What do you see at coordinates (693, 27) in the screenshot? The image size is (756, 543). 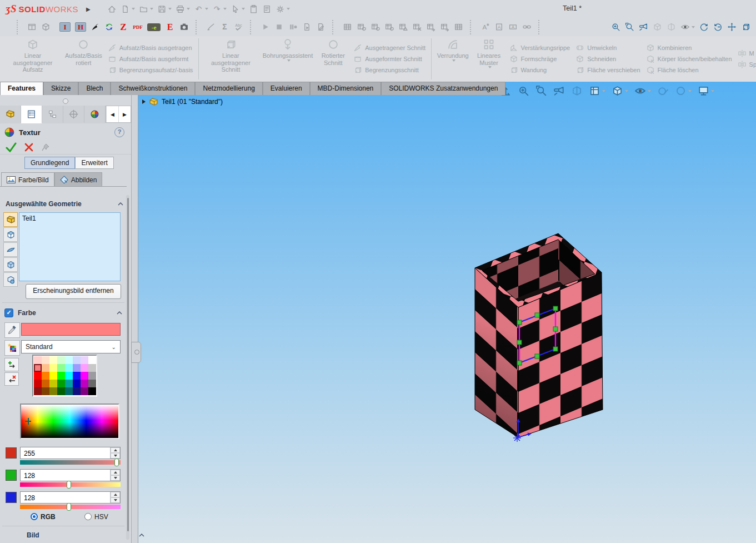 I see `hide-show-icon-caret` at bounding box center [693, 27].